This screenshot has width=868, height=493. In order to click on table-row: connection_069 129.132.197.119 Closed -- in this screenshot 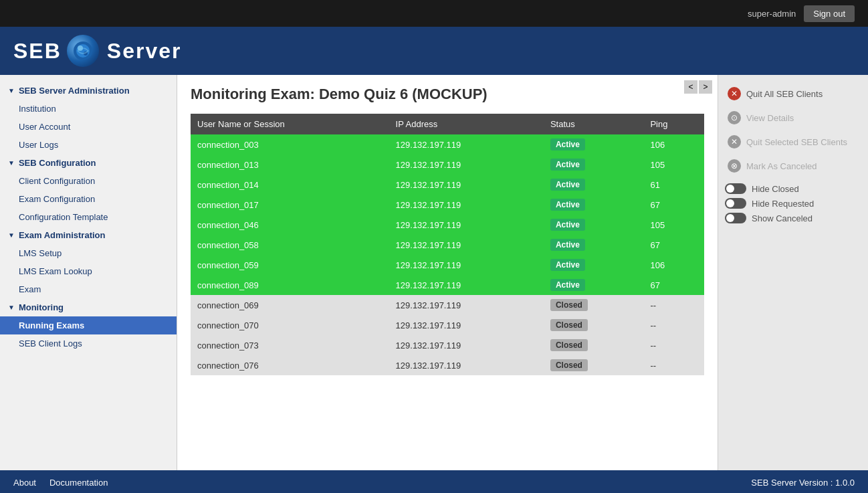, I will do `click(447, 305)`.